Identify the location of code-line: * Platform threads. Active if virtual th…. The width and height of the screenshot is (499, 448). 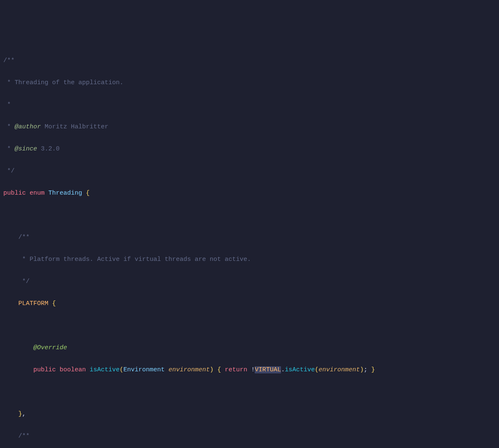
(249, 260).